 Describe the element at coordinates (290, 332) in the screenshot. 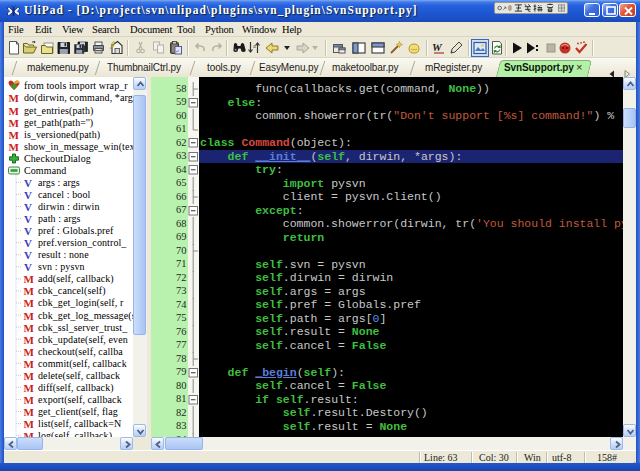

I see `code-line-76: self.result = None` at that location.